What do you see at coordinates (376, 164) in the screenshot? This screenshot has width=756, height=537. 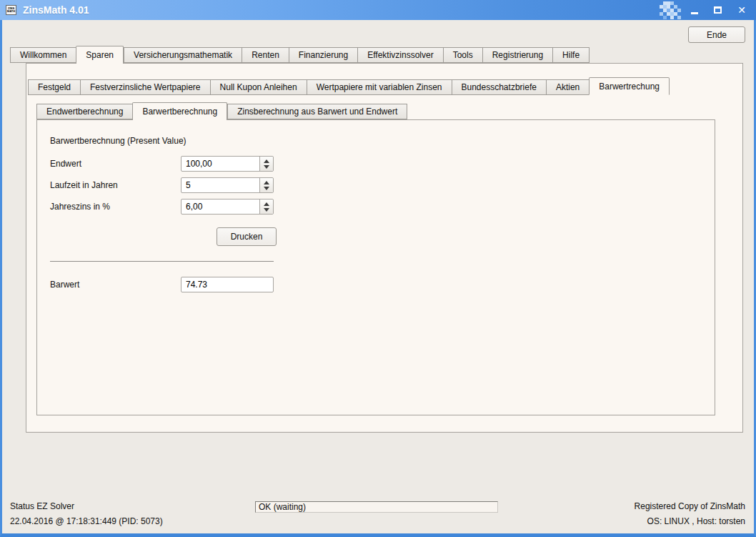 I see `form-row-endwert: Endwert` at bounding box center [376, 164].